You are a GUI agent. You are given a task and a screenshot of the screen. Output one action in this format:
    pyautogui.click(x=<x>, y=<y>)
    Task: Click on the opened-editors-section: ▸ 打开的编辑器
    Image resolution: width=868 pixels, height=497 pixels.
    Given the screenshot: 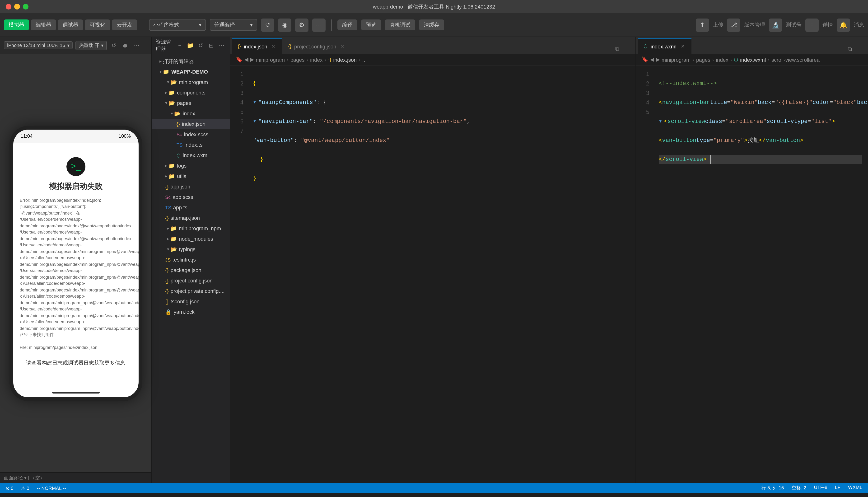 What is the action you would take?
    pyautogui.click(x=191, y=61)
    